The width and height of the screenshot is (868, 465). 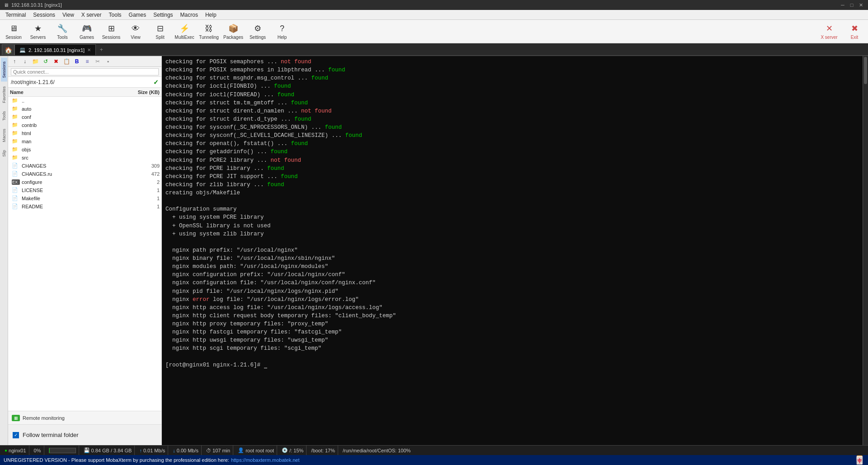 I want to click on toolbar-tunneling: ⛓ Tunneling, so click(x=209, y=32).